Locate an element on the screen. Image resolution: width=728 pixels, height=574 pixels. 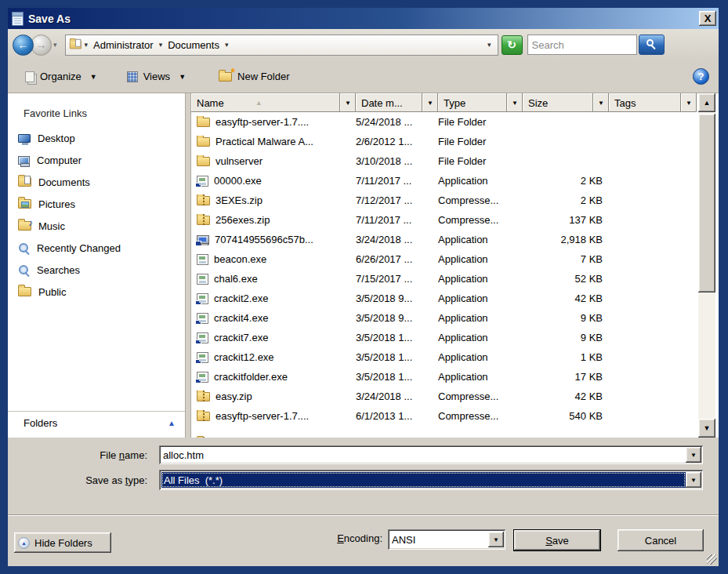
sidebar-item-searches: Searches is located at coordinates (96, 270).